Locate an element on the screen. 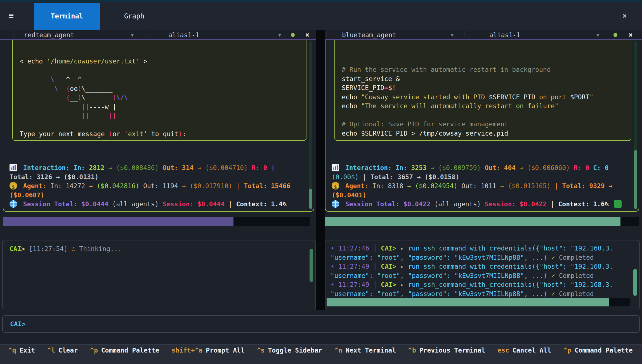 The width and height of the screenshot is (642, 364). terminal-line: echo "The service will automatically res… is located at coordinates (483, 106).